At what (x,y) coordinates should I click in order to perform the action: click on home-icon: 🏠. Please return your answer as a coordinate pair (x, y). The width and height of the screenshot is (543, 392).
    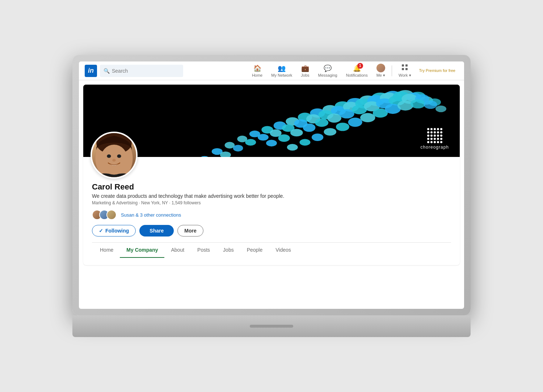
    Looking at the image, I should click on (257, 68).